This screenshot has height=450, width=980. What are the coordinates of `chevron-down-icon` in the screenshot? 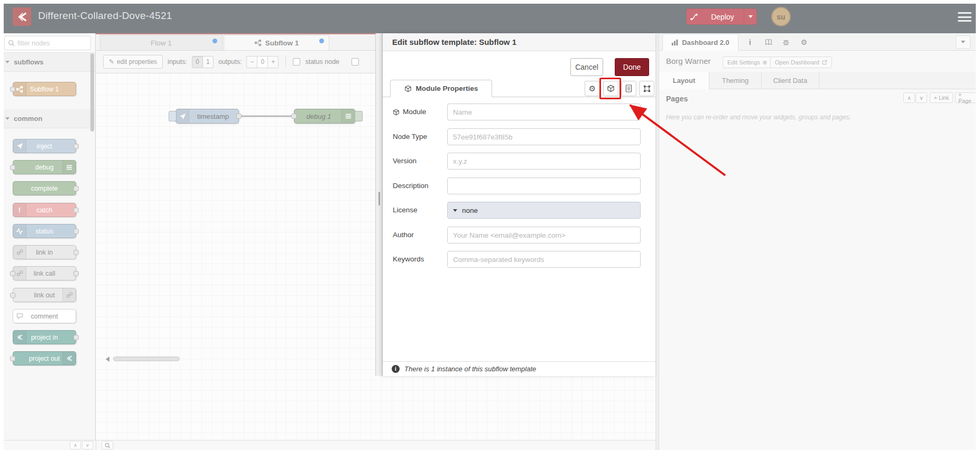 It's located at (455, 210).